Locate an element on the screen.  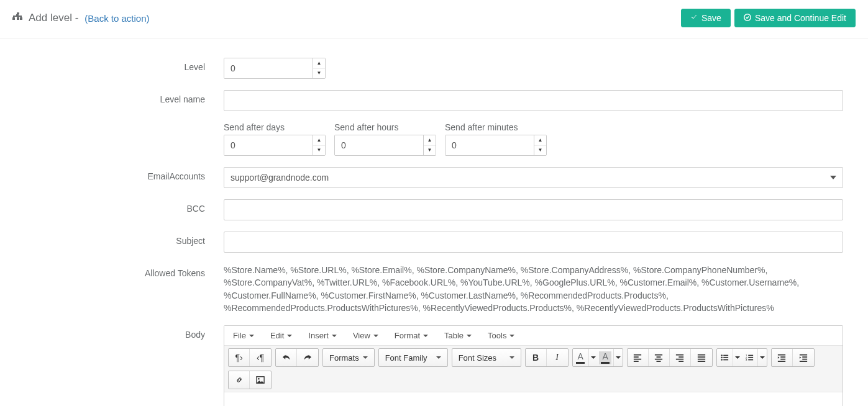
menu-edit: Edit is located at coordinates (281, 335).